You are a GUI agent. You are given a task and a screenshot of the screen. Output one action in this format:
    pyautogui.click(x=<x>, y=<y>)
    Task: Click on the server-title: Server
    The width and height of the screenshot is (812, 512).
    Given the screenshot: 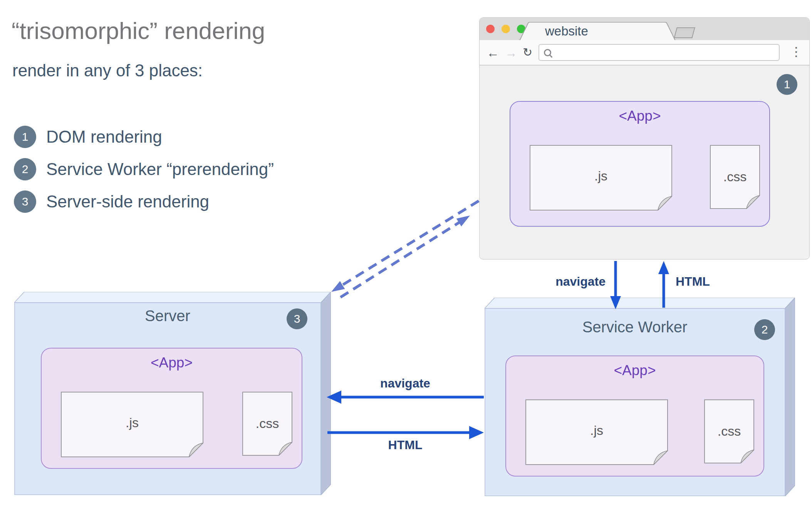 What is the action you would take?
    pyautogui.click(x=168, y=316)
    